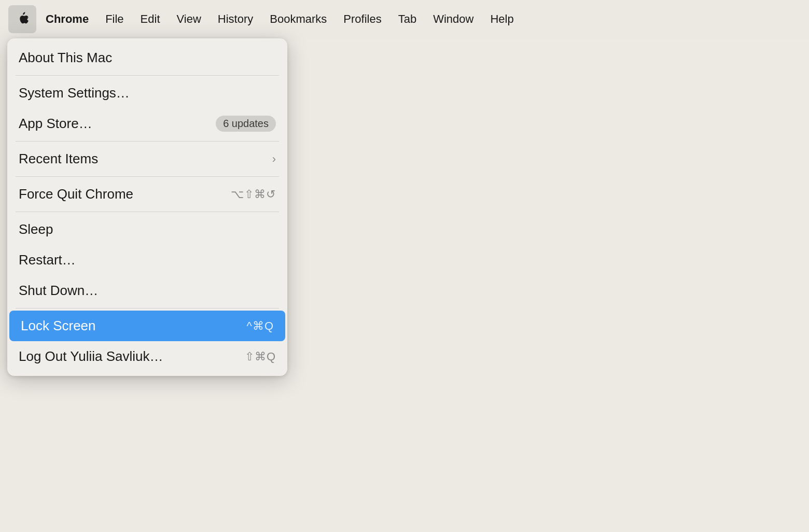 The width and height of the screenshot is (809, 532). I want to click on menu-item-lock-screen: Lock Screen ^⌘Q, so click(147, 326).